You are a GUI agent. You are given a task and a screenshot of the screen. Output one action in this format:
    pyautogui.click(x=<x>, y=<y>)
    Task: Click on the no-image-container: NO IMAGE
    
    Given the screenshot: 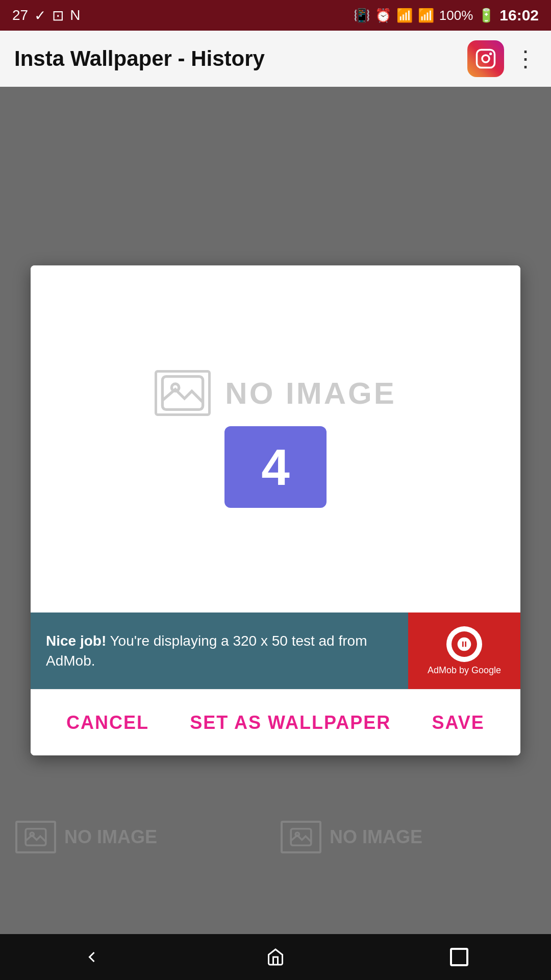 What is the action you would take?
    pyautogui.click(x=276, y=393)
    